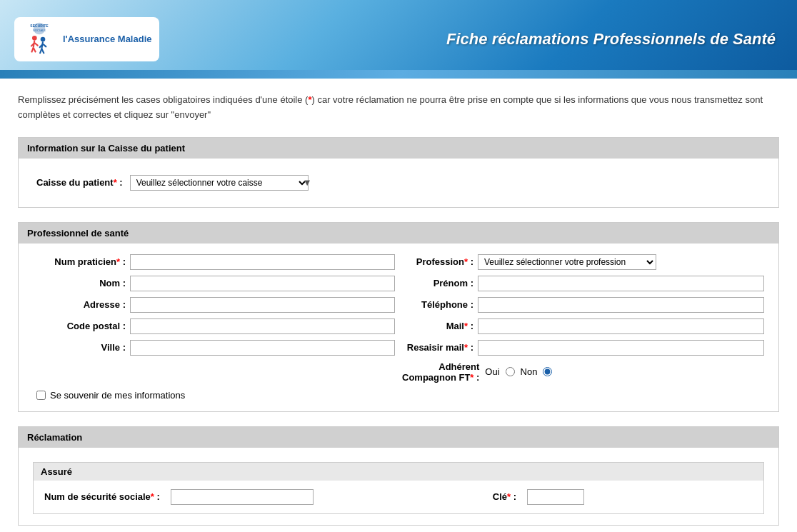 Image resolution: width=797 pixels, height=532 pixels. I want to click on adherent-radio-group: Oui Non, so click(518, 371).